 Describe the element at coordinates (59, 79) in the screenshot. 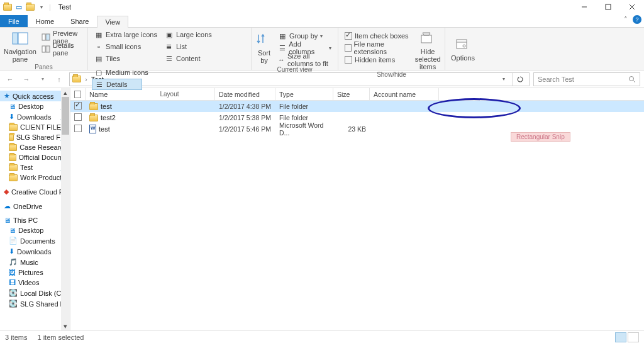

I see `up-button: ↑` at that location.